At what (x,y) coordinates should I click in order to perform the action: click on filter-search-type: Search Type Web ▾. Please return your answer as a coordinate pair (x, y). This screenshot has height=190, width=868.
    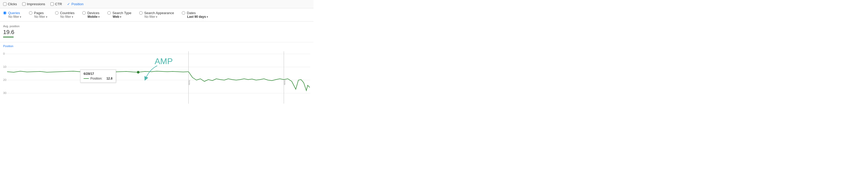
    Looking at the image, I should click on (119, 15).